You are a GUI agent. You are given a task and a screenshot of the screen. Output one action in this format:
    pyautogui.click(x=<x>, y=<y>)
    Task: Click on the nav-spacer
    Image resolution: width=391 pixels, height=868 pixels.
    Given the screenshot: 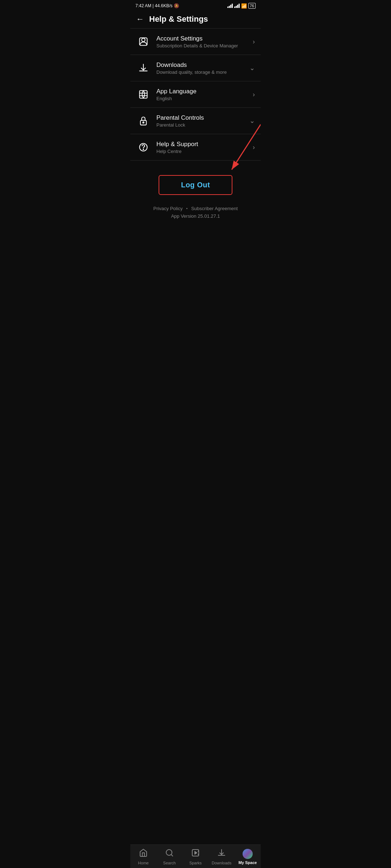 What is the action you would take?
    pyautogui.click(x=196, y=284)
    